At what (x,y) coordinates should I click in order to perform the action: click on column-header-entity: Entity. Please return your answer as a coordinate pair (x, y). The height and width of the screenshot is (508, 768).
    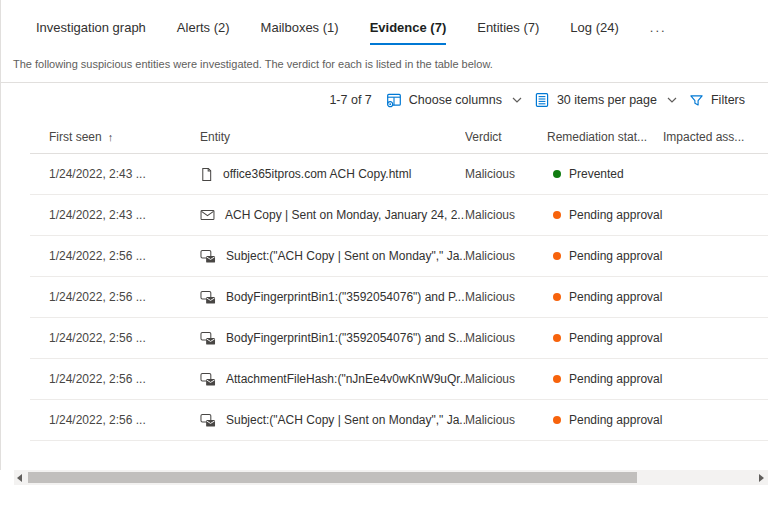
    Looking at the image, I should click on (332, 137).